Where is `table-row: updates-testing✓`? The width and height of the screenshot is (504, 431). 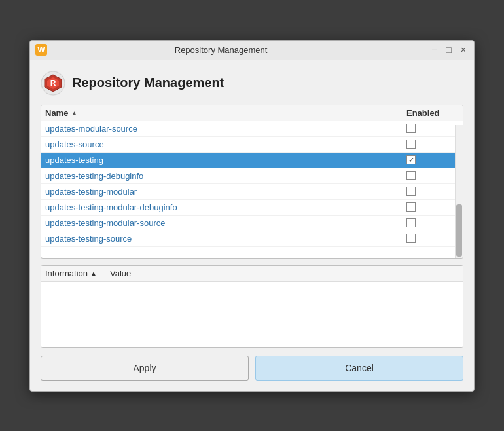
table-row: updates-testing✓ is located at coordinates (252, 160).